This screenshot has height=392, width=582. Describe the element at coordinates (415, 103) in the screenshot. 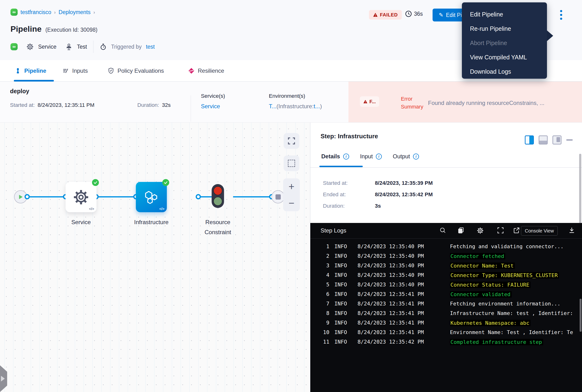

I see `error-summary-label: Error Summary` at that location.